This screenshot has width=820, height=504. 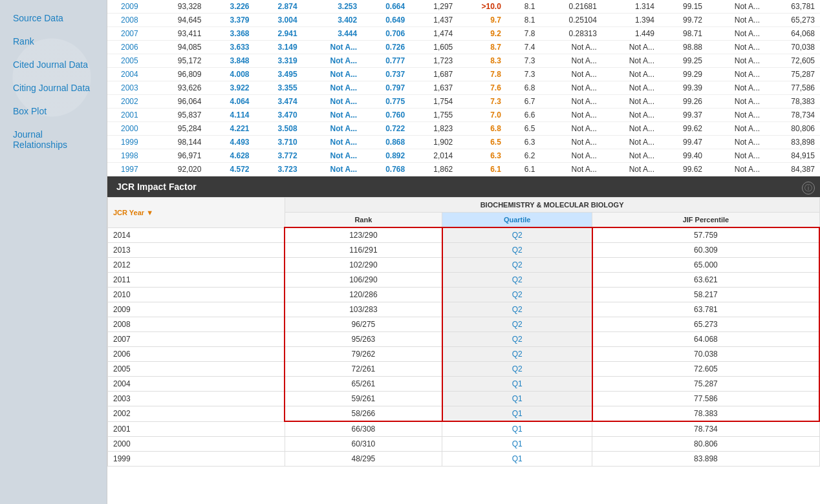 I want to click on table-row: 199792,0204.5723.723Not A...0.7681,8626.…, so click(x=464, y=169).